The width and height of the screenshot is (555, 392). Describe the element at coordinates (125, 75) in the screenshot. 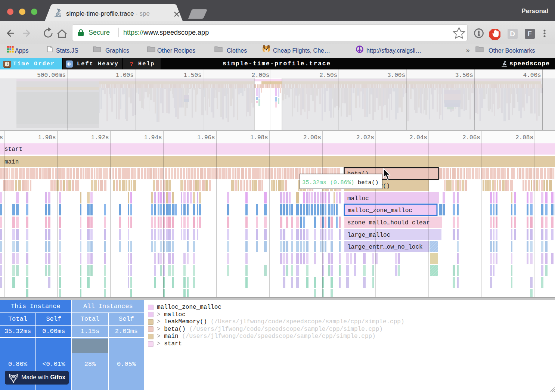

I see `svg-text: 1.00s` at that location.